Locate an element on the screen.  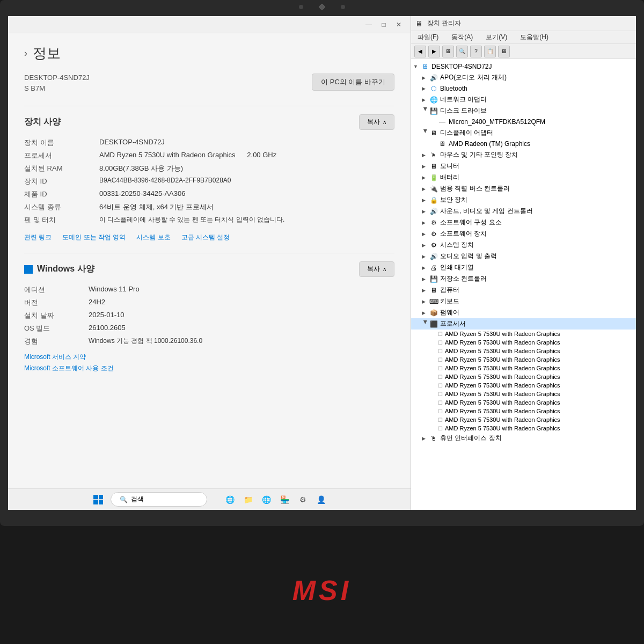
disk-child-arrow: ▶ is located at coordinates (434, 122).